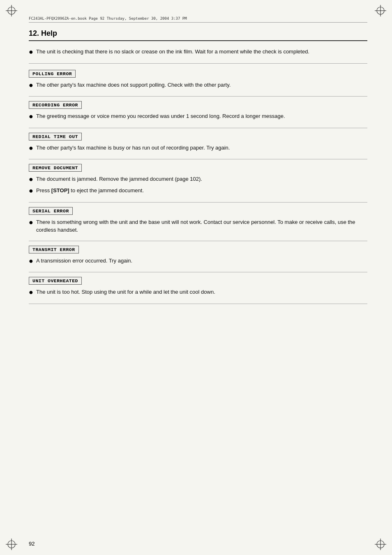 This screenshot has width=392, height=555. What do you see at coordinates (55, 281) in the screenshot?
I see `label-unit-overheated: UNIT OVERHEATED` at bounding box center [55, 281].